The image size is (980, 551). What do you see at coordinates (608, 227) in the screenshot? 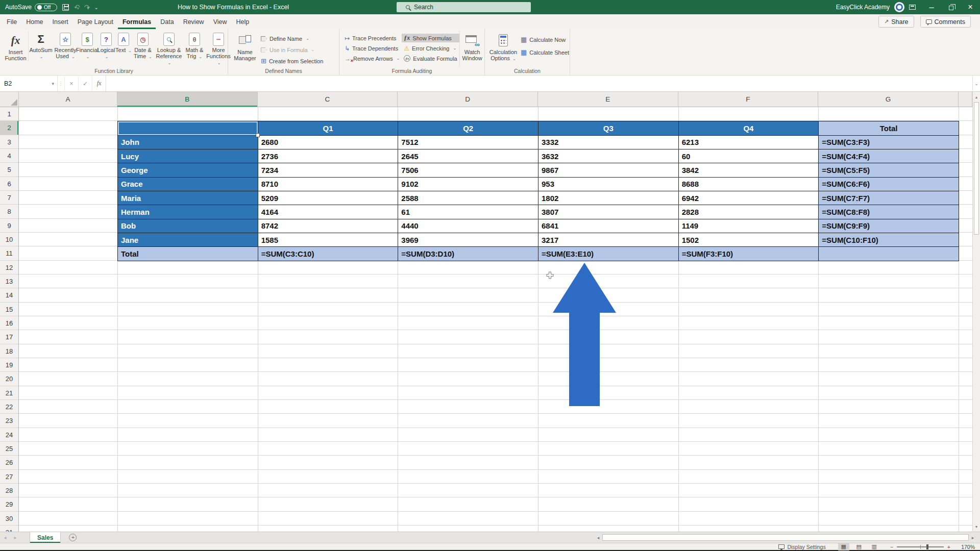
I see `data-cell: 6841` at bounding box center [608, 227].